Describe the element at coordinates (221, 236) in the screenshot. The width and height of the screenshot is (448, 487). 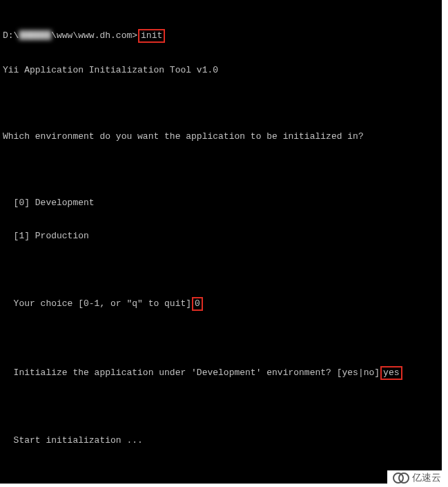
I see `option-production: [1] Production` at that location.